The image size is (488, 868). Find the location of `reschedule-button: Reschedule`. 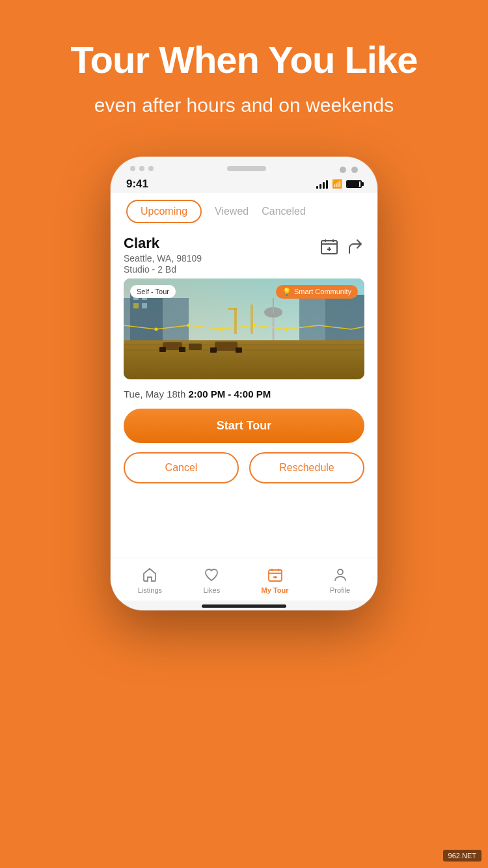

reschedule-button: Reschedule is located at coordinates (307, 468).